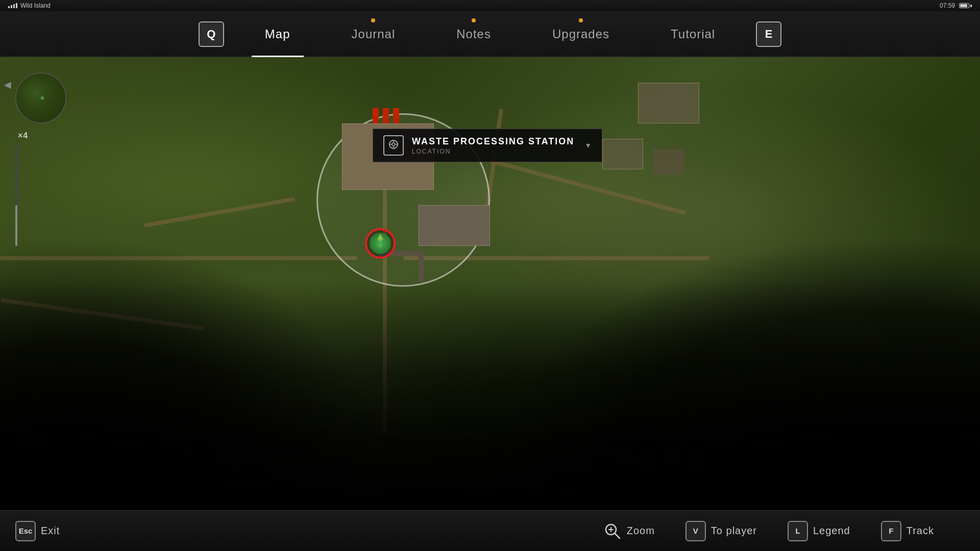 The height and width of the screenshot is (551, 980). Describe the element at coordinates (588, 145) in the screenshot. I see `cursor-indicator: ▼` at that location.